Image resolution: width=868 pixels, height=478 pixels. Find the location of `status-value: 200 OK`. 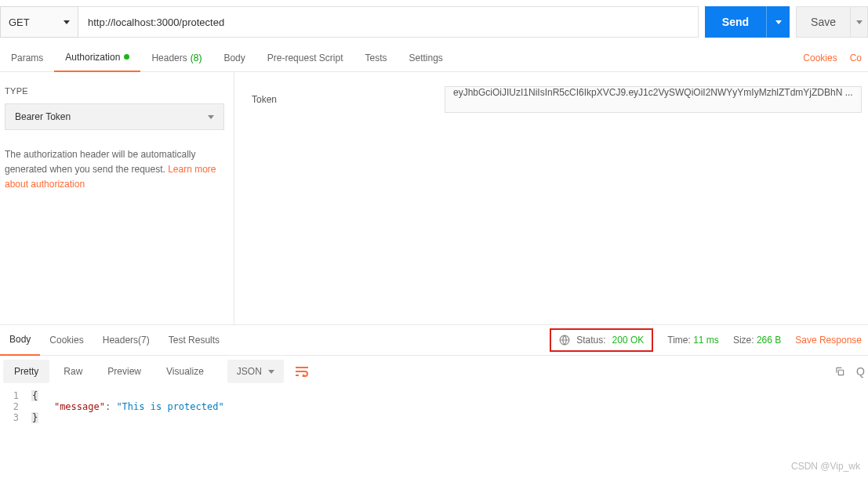

status-value: 200 OK is located at coordinates (629, 340).